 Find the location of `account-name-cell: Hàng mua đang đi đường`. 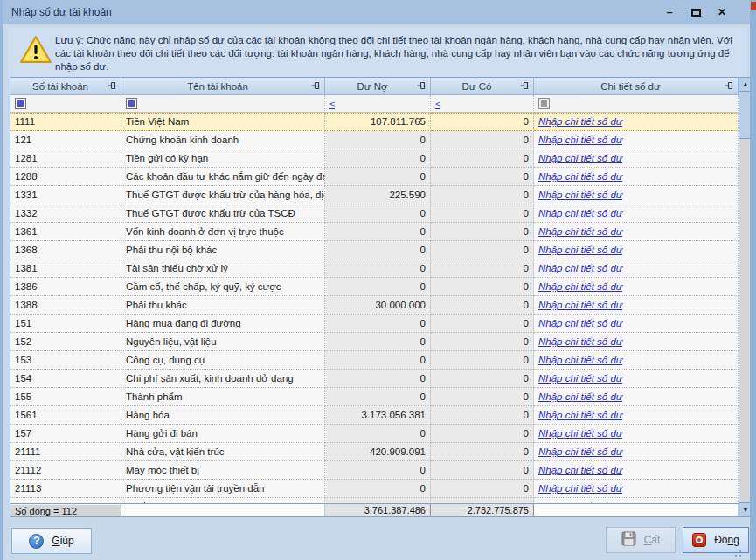

account-name-cell: Hàng mua đang đi đường is located at coordinates (224, 323).